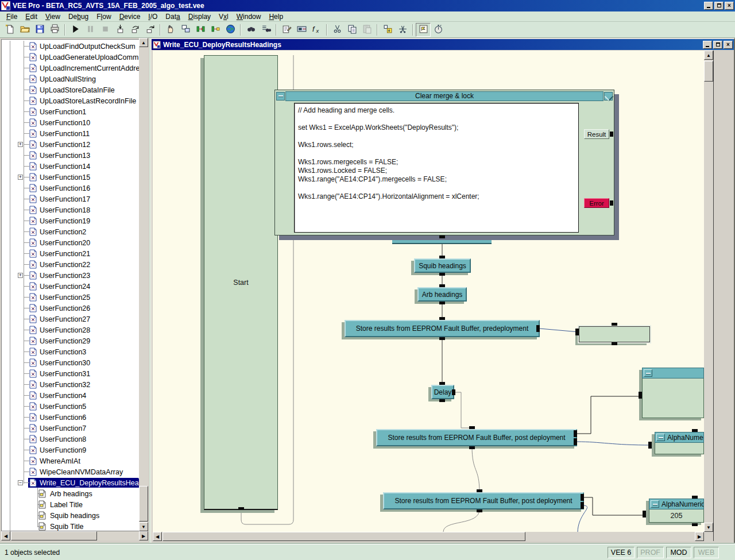 The image size is (735, 560). I want to click on print-button, so click(55, 30).